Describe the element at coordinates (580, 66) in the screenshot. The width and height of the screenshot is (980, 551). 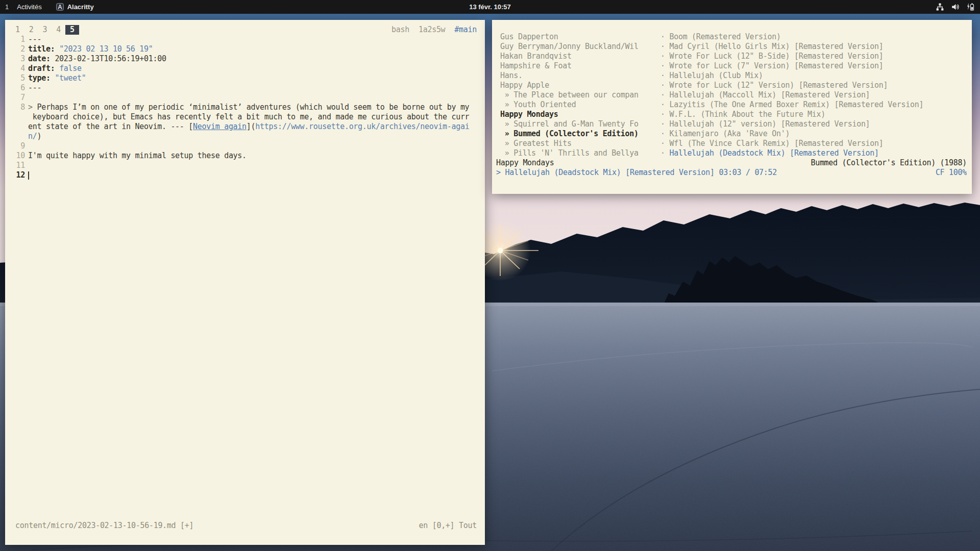
I see `artist-cell: Hampshire & Foat` at that location.